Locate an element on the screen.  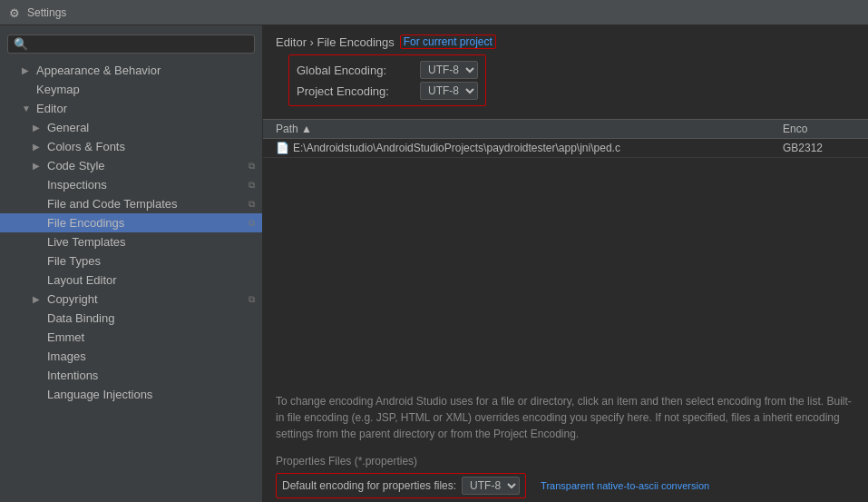
sidebar-item-images: Images is located at coordinates (131, 356).